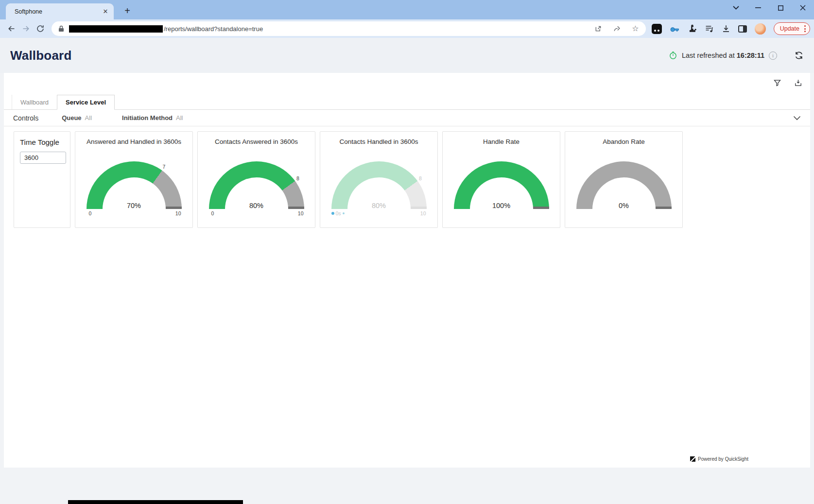  Describe the element at coordinates (799, 55) in the screenshot. I see `refresh-button` at that location.